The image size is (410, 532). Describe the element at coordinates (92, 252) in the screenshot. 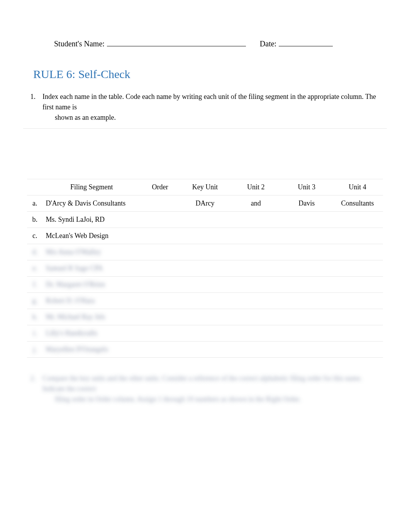

I see `row-filing-segment: Mrs Anna O'Malley` at that location.